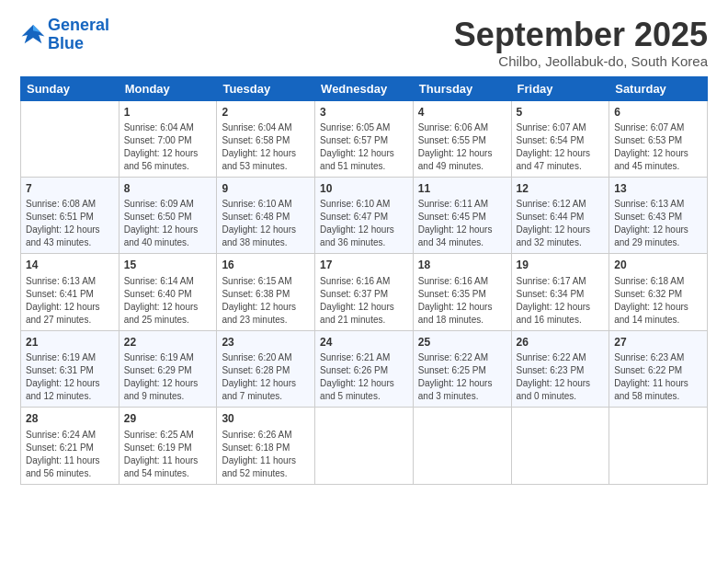 This screenshot has height=563, width=728. Describe the element at coordinates (658, 88) in the screenshot. I see `weekday-header: Saturday` at that location.